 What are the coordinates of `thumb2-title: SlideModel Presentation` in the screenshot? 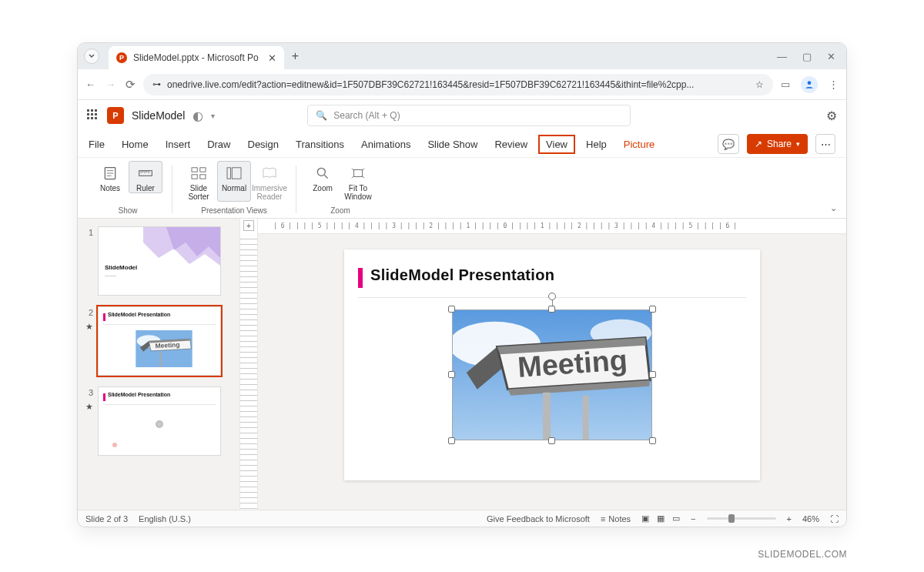 It's located at (139, 314).